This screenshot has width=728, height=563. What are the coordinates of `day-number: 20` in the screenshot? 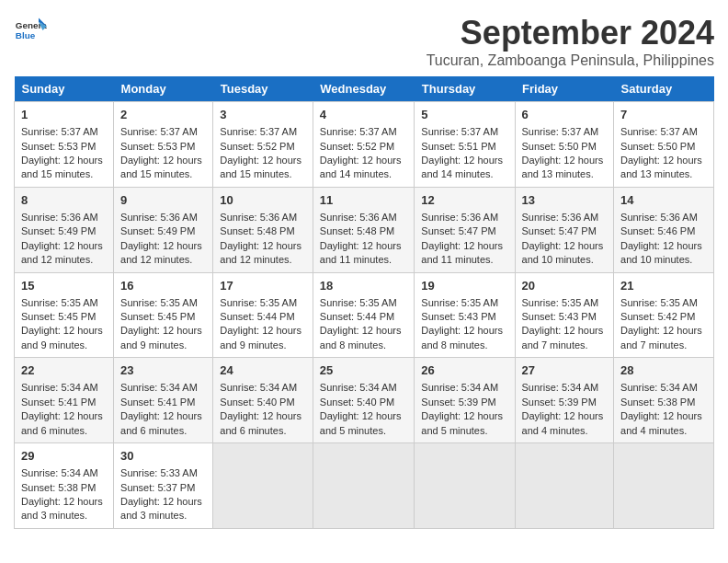 It's located at (564, 286).